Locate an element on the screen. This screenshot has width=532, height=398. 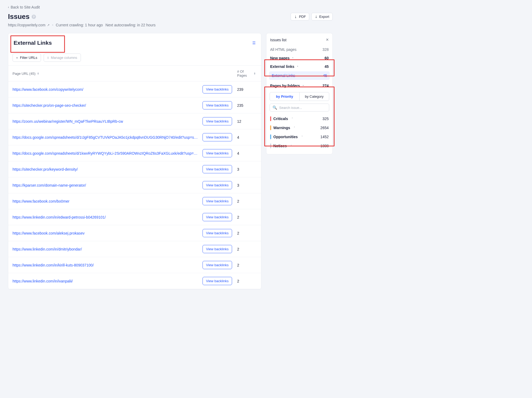
sidebar-item-all-html-pages: All HTML pages 328 is located at coordinates (299, 50).